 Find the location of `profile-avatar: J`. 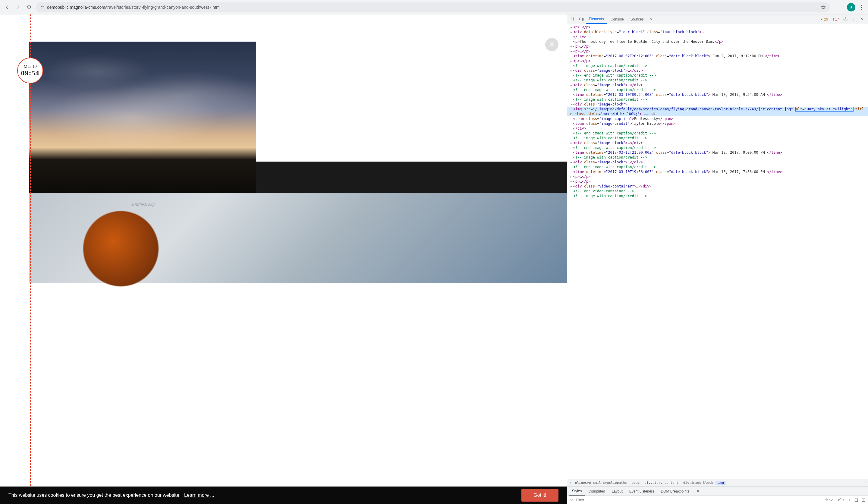

profile-avatar: J is located at coordinates (851, 7).